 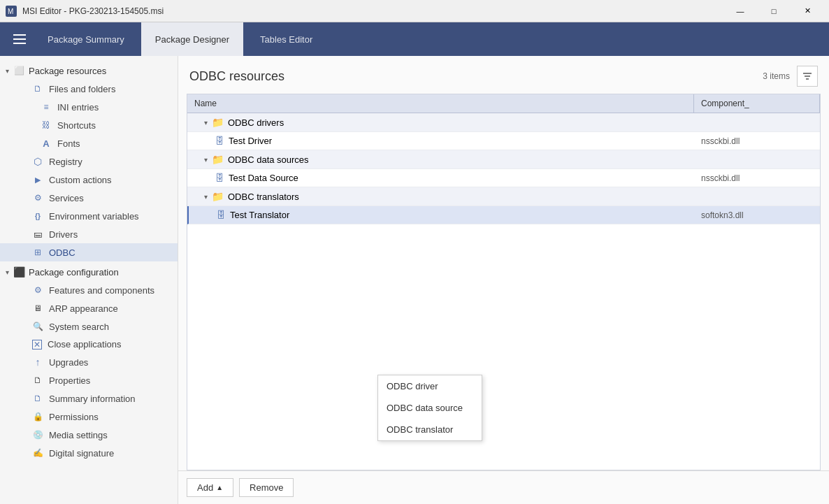 What do you see at coordinates (67, 71) in the screenshot?
I see `sidebar-group-label-package-resources: Package resources` at bounding box center [67, 71].